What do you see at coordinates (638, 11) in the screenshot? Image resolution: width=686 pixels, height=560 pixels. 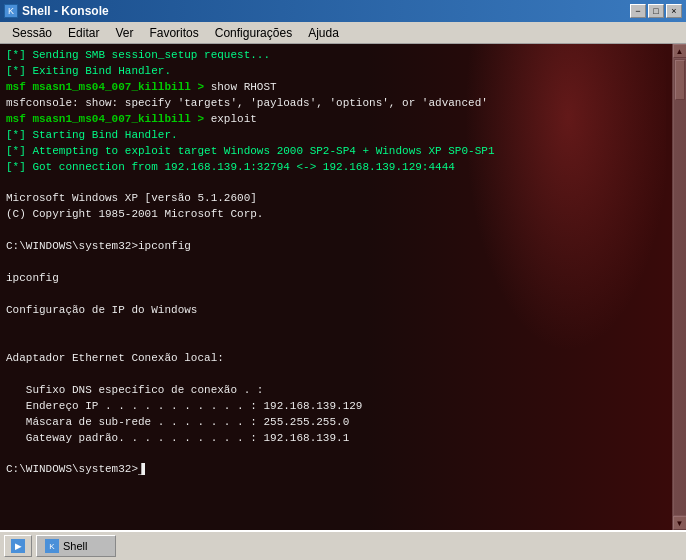 I see `minimize-button: −` at bounding box center [638, 11].